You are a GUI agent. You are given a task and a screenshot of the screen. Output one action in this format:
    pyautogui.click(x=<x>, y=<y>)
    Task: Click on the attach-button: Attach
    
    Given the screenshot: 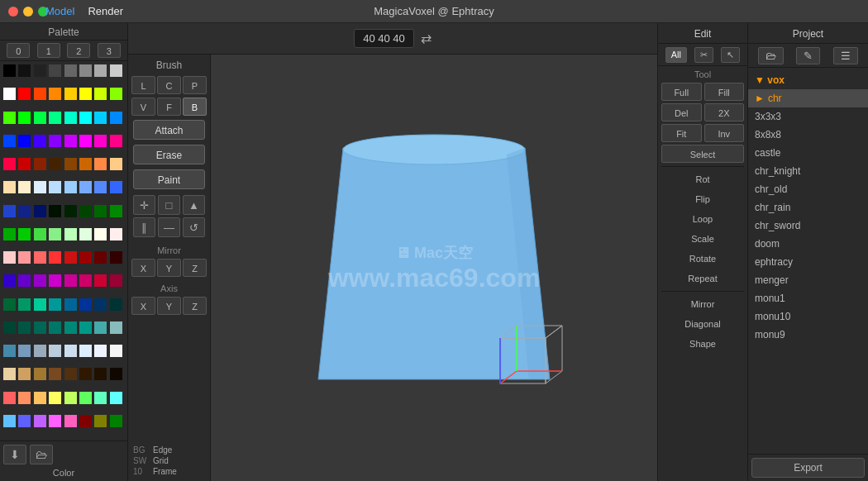 What is the action you would take?
    pyautogui.click(x=169, y=130)
    